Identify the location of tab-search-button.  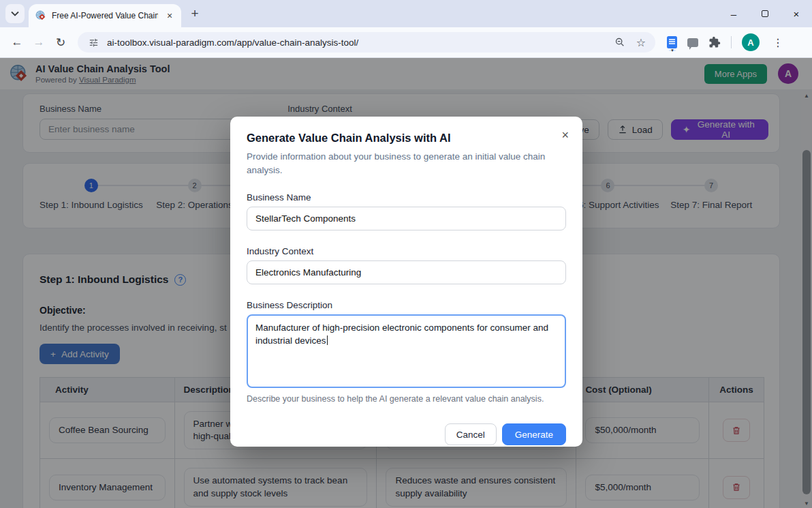
(15, 14).